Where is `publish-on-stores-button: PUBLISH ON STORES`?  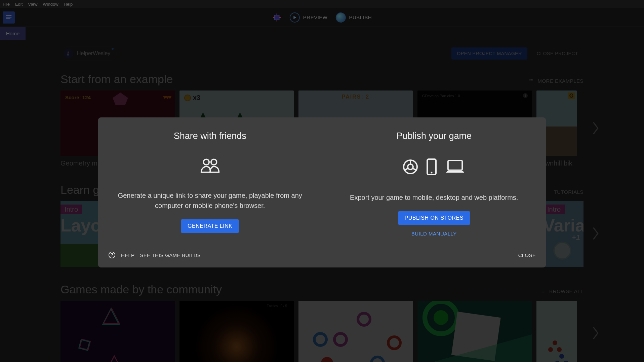 publish-on-stores-button: PUBLISH ON STORES is located at coordinates (434, 218).